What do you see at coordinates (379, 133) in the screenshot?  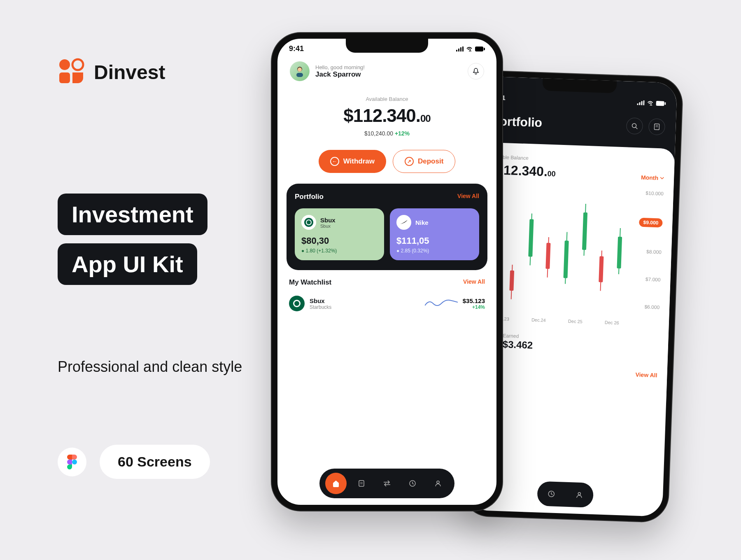 I see `balance-sub-amount: $10,240.00` at bounding box center [379, 133].